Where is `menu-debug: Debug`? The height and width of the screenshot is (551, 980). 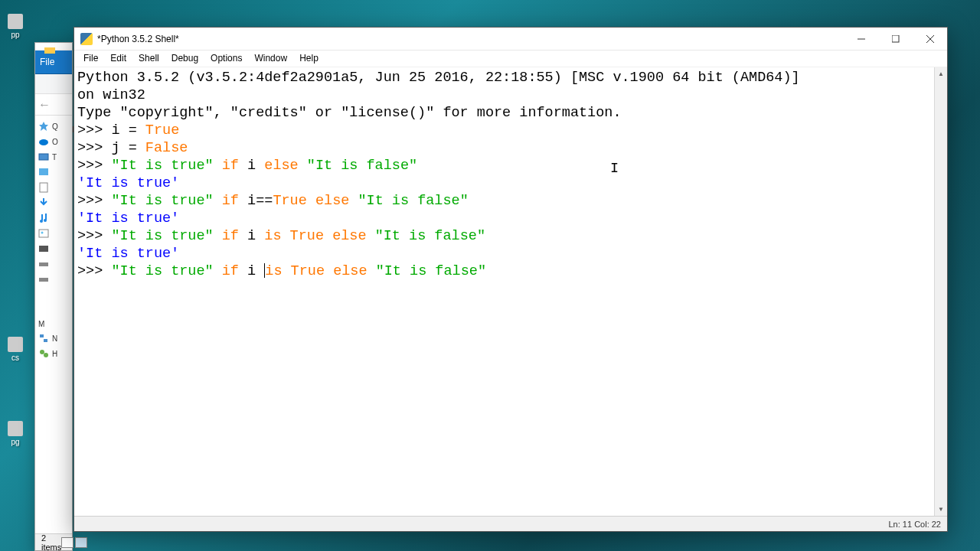 menu-debug: Debug is located at coordinates (185, 58).